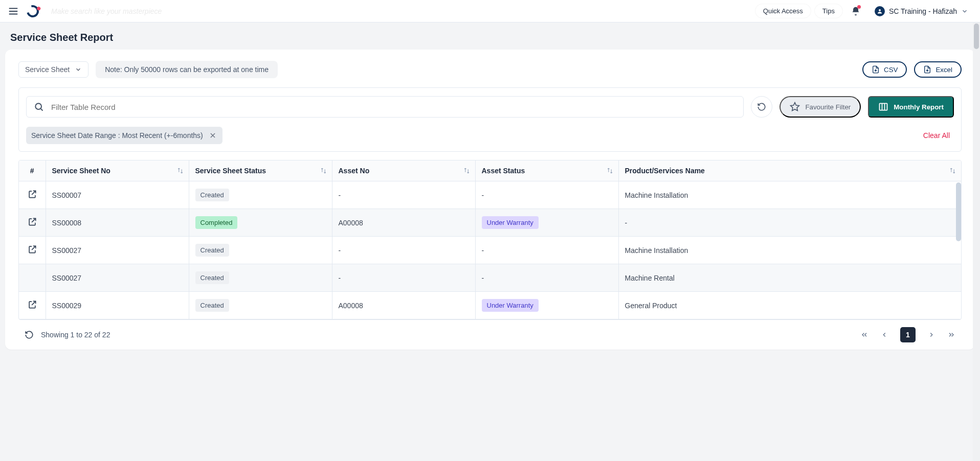 The height and width of the screenshot is (461, 980). I want to click on clear-all-filters: Clear All, so click(939, 135).